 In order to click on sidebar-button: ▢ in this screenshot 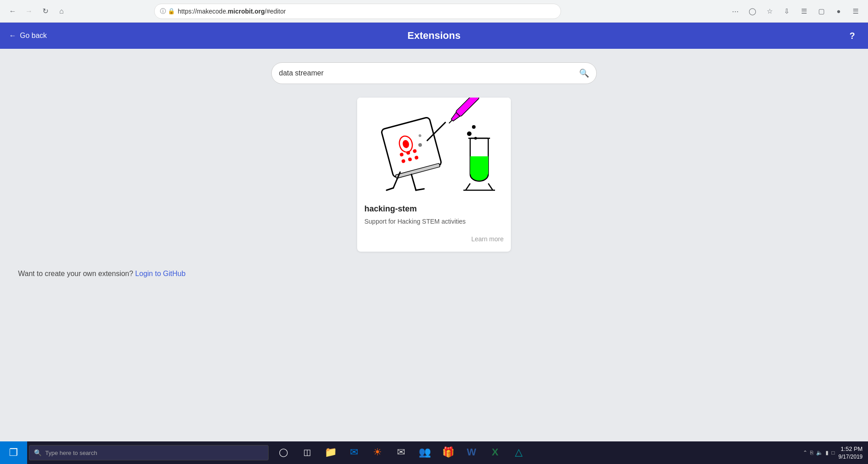, I will do `click(821, 11)`.